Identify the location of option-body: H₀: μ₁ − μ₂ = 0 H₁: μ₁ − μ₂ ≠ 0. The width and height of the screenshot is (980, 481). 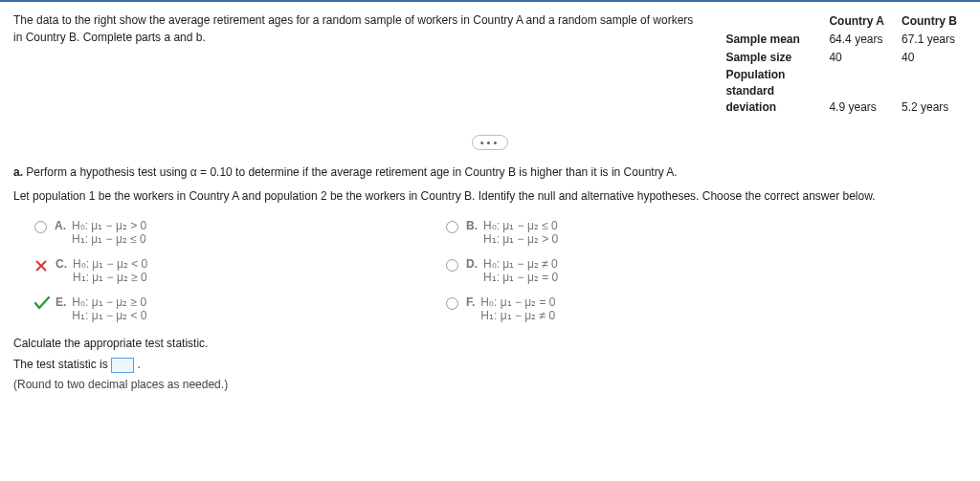
(518, 309).